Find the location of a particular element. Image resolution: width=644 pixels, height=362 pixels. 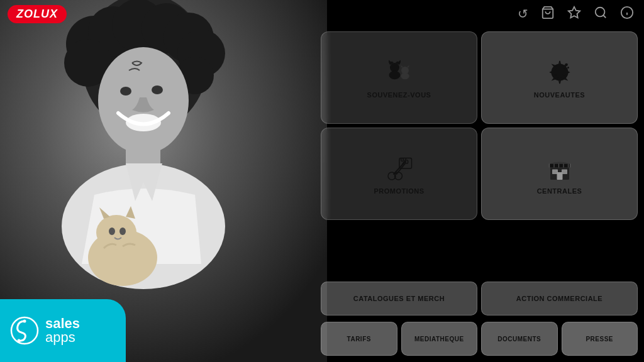

brand-apps: apps is located at coordinates (63, 337).